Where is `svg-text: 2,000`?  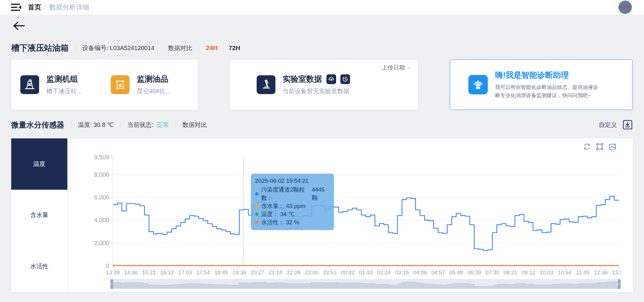 svg-text: 2,000 is located at coordinates (102, 243).